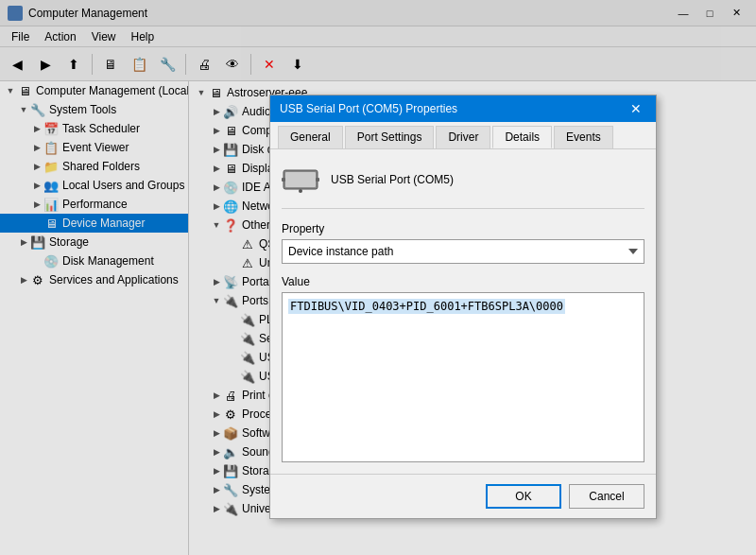 The height and width of the screenshot is (555, 756). I want to click on property-dropdown: Device instance path, so click(463, 251).